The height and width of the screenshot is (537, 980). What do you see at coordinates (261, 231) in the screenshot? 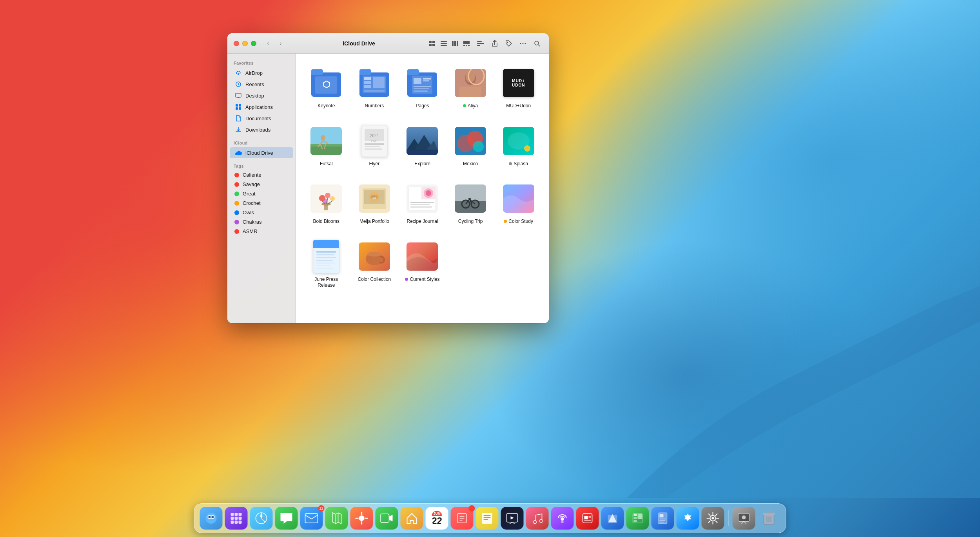
I see `sidebar-item-asmr: ASMR` at bounding box center [261, 231].